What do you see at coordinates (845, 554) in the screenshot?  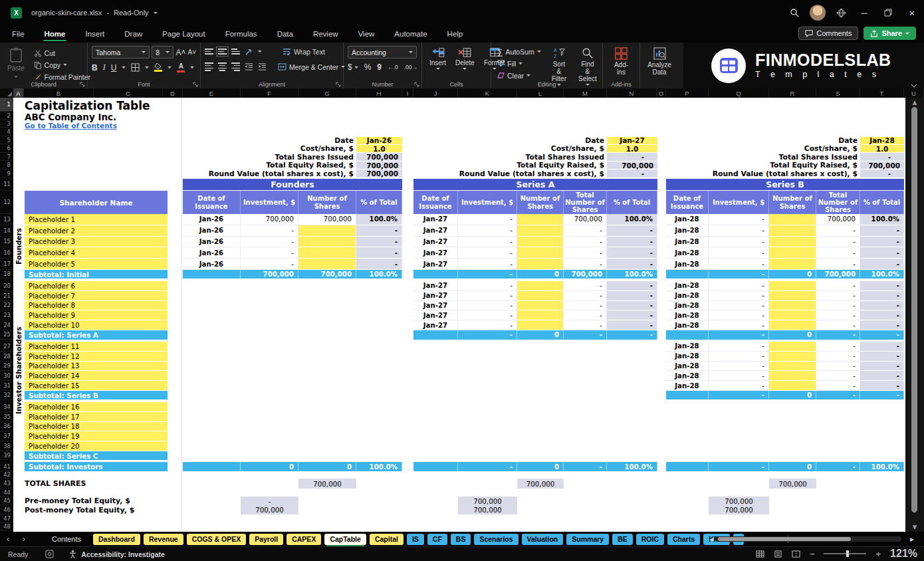 I see `zoom-slider` at bounding box center [845, 554].